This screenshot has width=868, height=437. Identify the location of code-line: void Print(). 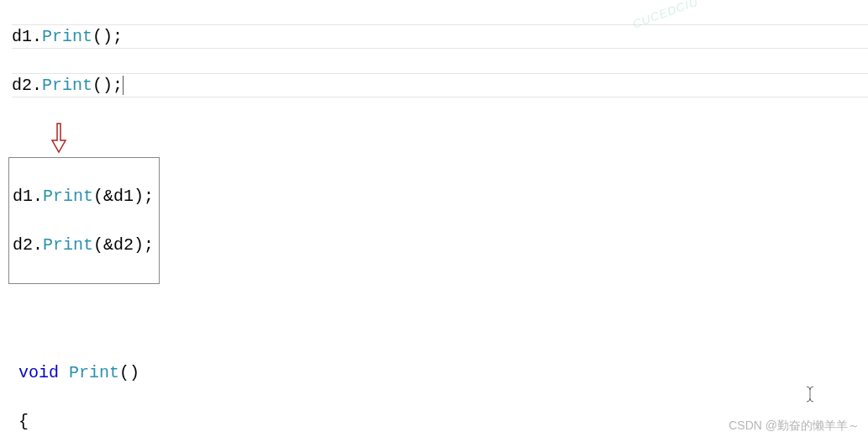
(444, 373).